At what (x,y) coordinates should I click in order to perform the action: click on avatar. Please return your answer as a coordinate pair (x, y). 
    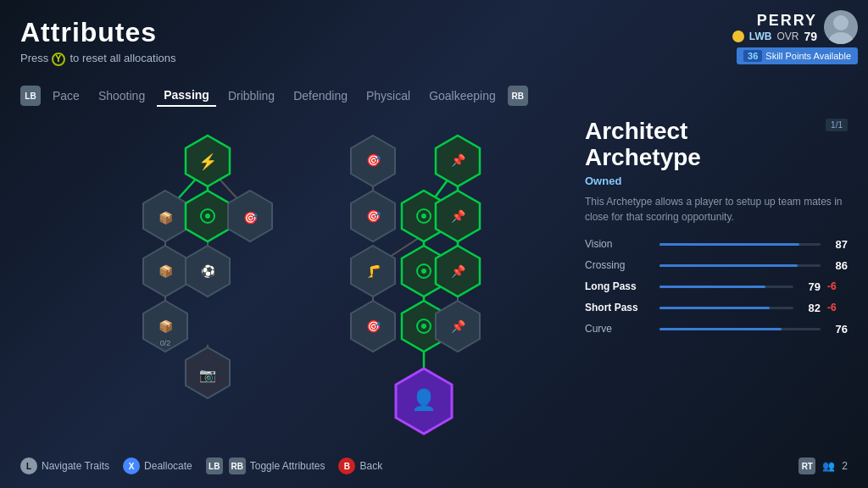
    Looking at the image, I should click on (841, 27).